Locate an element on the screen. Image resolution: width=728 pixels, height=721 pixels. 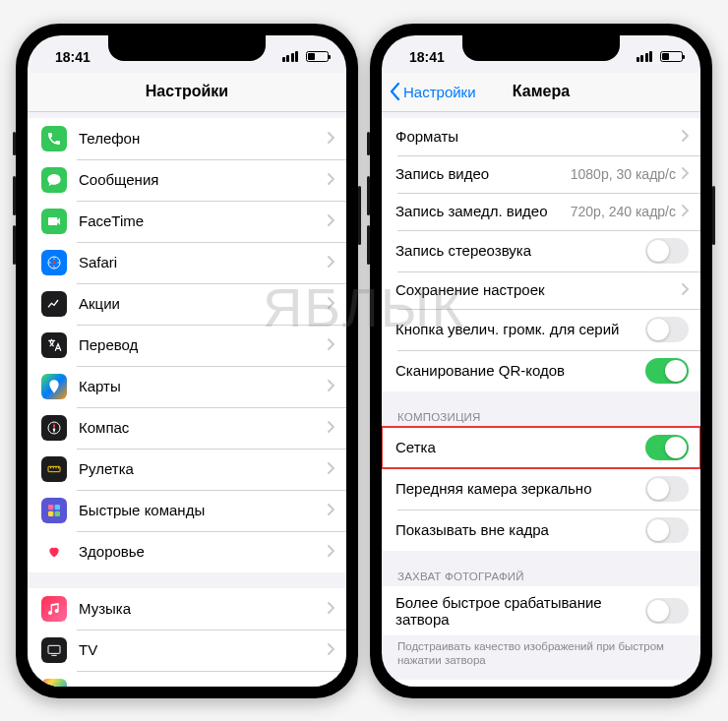
settings-row: Быстрые команды is located at coordinates (187, 511).